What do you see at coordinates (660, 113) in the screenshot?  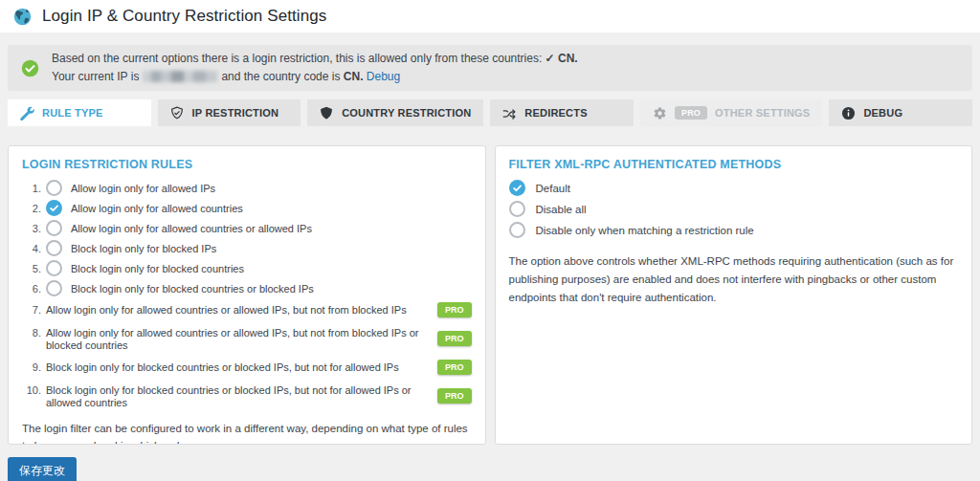 I see `gear-icon` at bounding box center [660, 113].